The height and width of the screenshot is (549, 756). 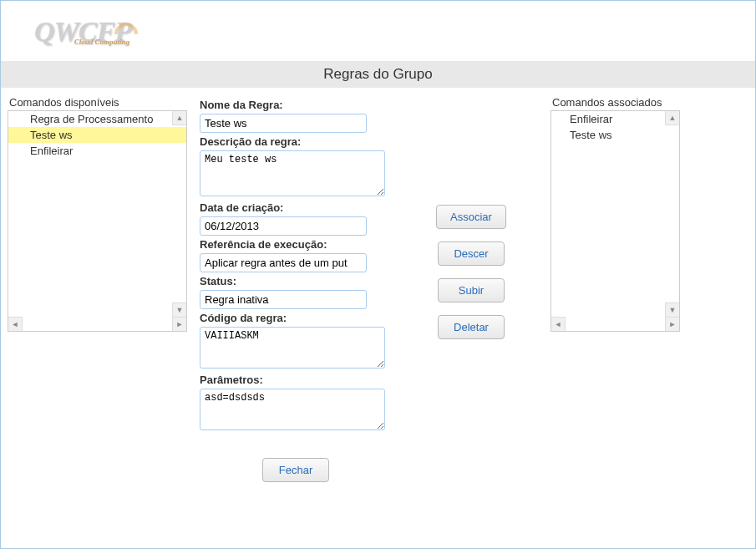 What do you see at coordinates (296, 318) in the screenshot?
I see `codigo-label: Código da regra:` at bounding box center [296, 318].